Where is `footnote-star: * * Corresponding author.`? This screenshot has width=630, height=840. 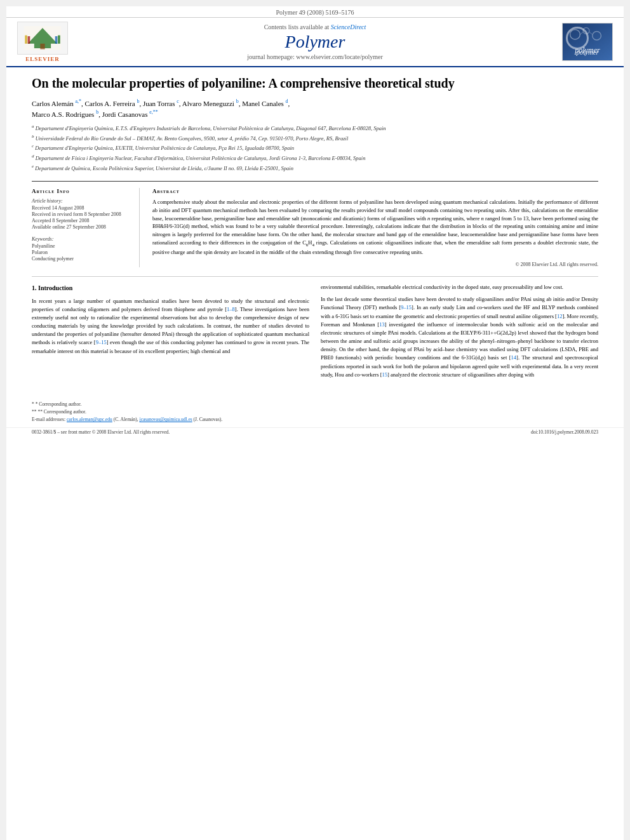
footnote-star: * * Corresponding author. is located at coordinates (315, 404).